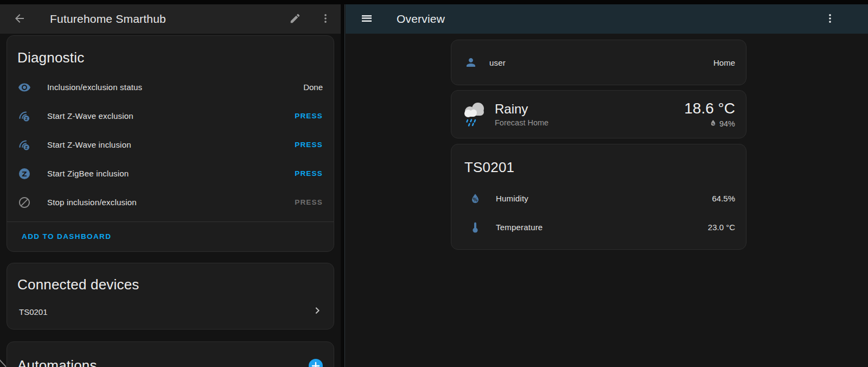 This screenshot has height=367, width=868. I want to click on eye-icon, so click(24, 87).